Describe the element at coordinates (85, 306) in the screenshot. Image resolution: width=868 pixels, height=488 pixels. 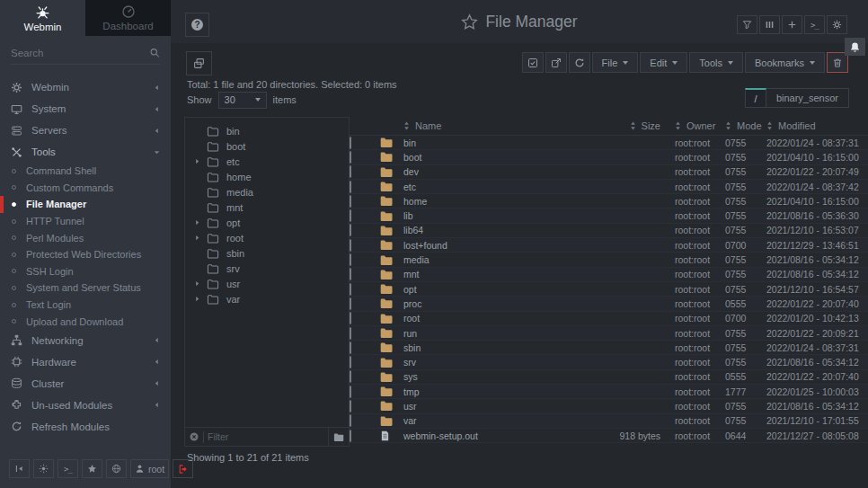
I see `sidebar-subitem: Text Login` at that location.